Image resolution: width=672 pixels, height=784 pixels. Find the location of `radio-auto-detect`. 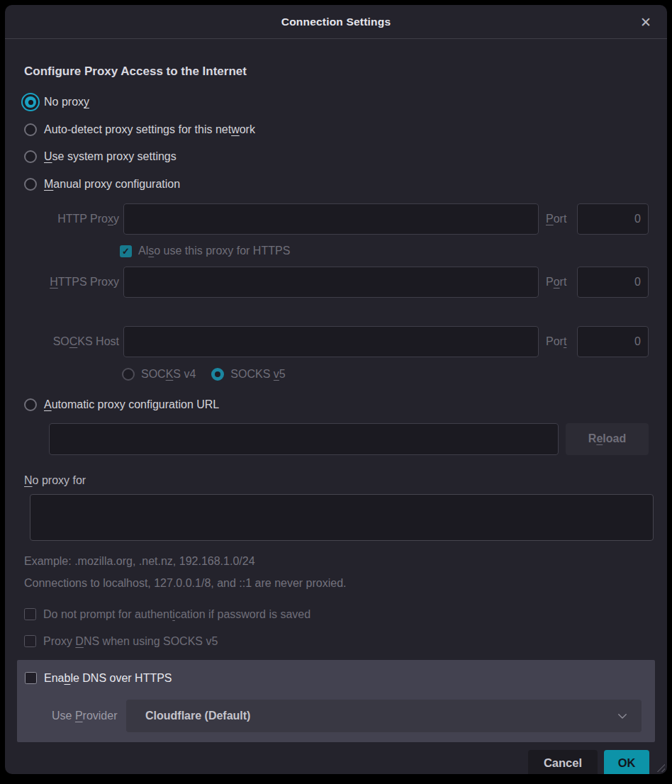

radio-auto-detect is located at coordinates (30, 130).